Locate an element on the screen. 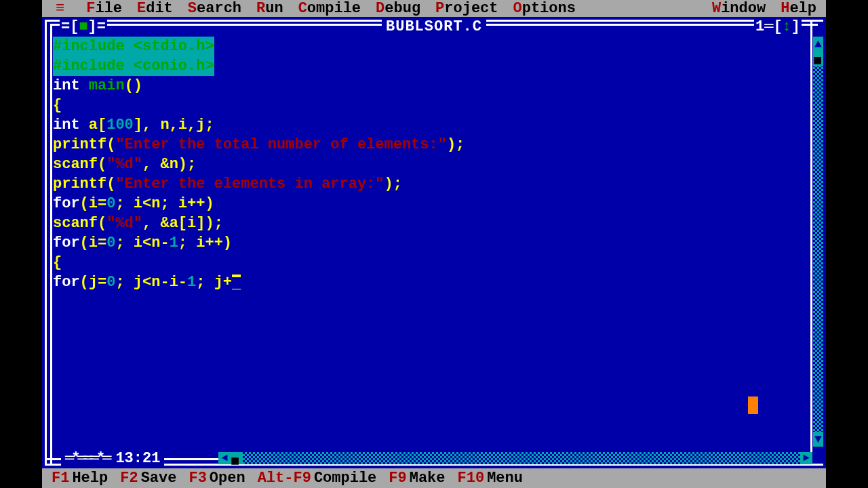  title-bar: =[■]= BUBLSORT.C 1═[↕] is located at coordinates (434, 27).